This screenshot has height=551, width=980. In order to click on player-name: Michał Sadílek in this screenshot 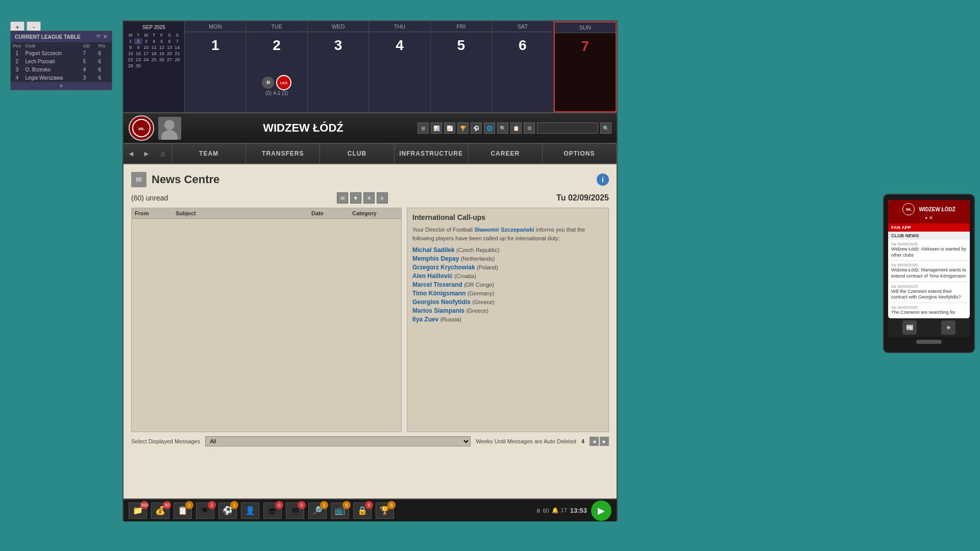, I will do `click(434, 250)`.